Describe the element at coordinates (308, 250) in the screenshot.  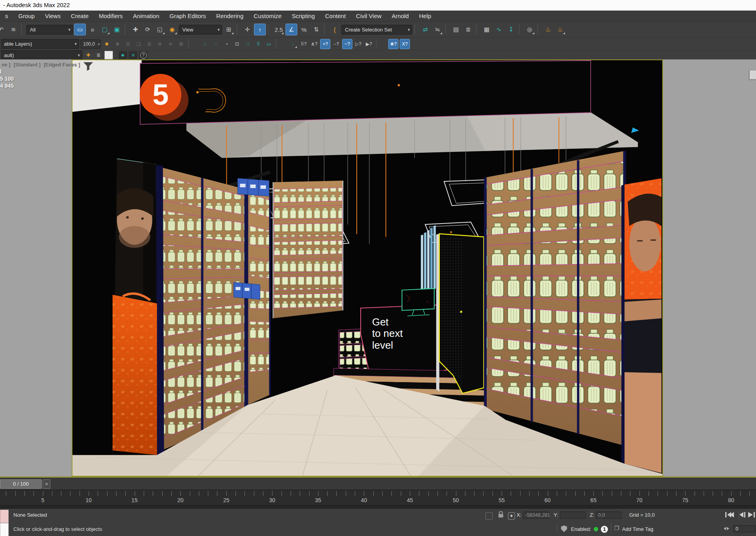
I see `back-center-shelf` at that location.